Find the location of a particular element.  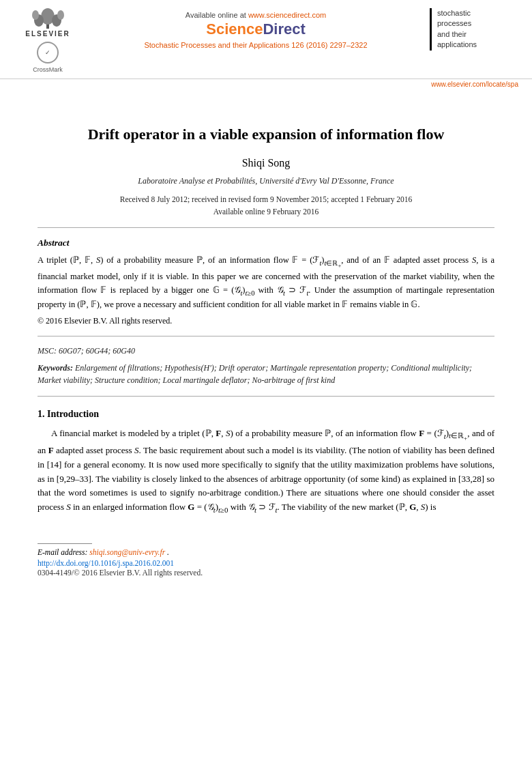

crossmark-label: ✓ is located at coordinates (48, 53).